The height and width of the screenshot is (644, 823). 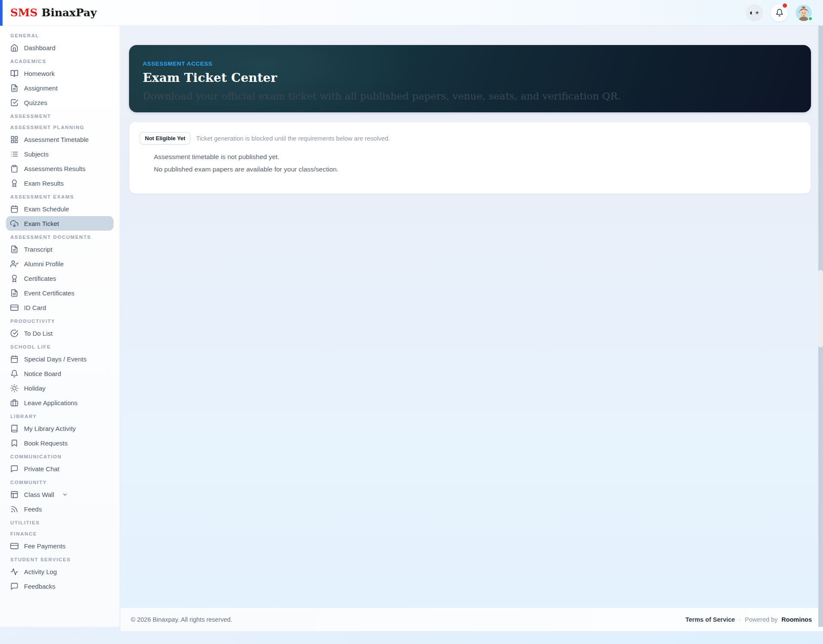 What do you see at coordinates (60, 102) in the screenshot?
I see `sidebar-item-quizzes: Quizzes` at bounding box center [60, 102].